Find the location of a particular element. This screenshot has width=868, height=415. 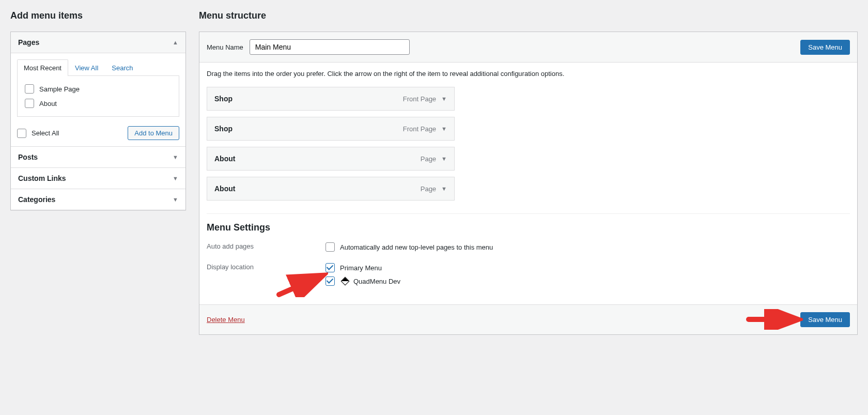

save-menu-button-top: Save Menu is located at coordinates (825, 48).